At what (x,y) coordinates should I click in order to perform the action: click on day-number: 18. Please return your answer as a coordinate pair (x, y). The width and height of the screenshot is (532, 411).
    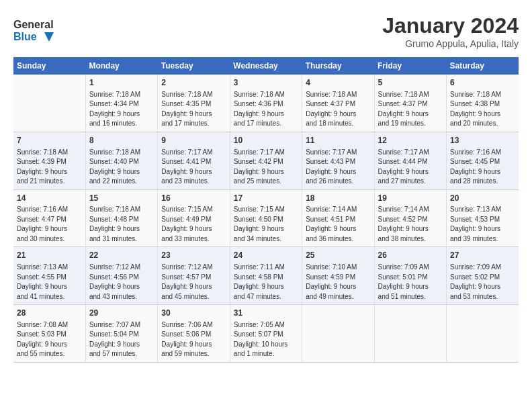
    Looking at the image, I should click on (338, 199).